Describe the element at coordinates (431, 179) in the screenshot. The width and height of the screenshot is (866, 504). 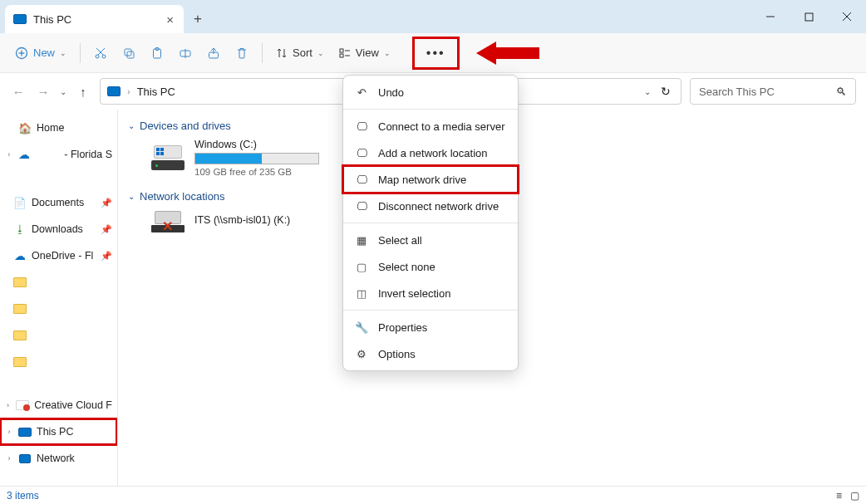
I see `menu-map-network-drive: 🖵Map network drive` at that location.